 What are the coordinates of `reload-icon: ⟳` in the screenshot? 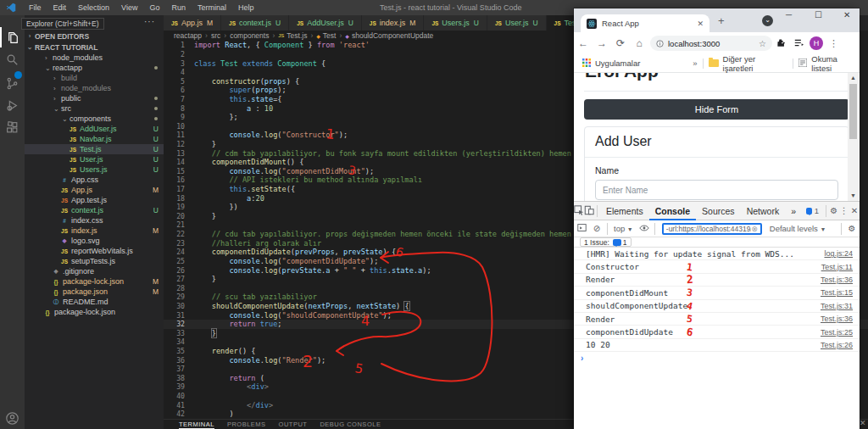 It's located at (620, 43).